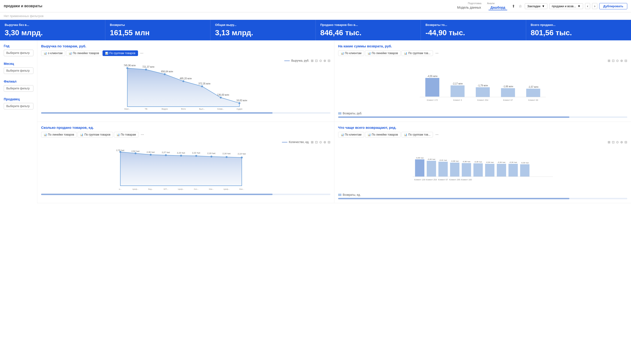  Describe the element at coordinates (498, 8) in the screenshot. I see `tab-dashboard: Дашборд` at that location.